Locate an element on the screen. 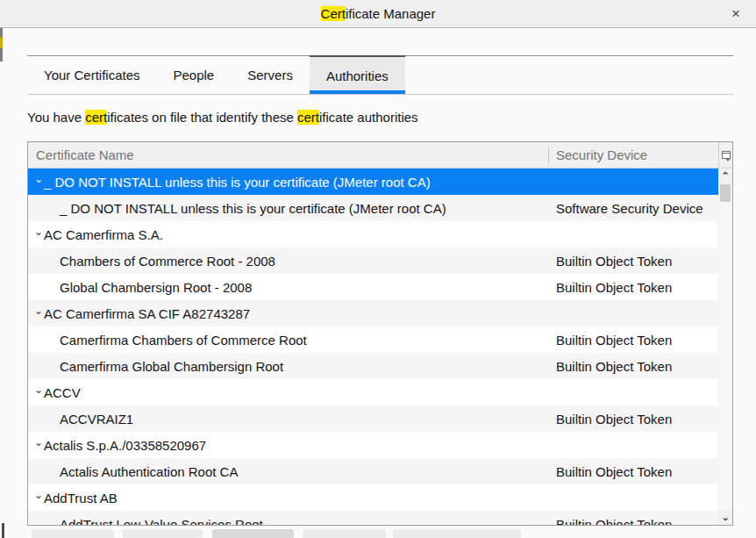  clipped-highlight-artifact is located at coordinates (2, 42).